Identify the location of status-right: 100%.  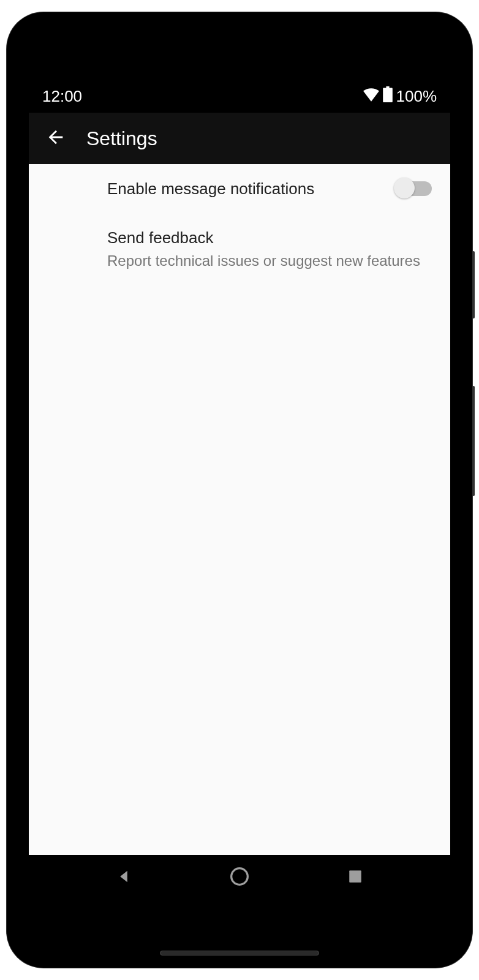
(401, 97).